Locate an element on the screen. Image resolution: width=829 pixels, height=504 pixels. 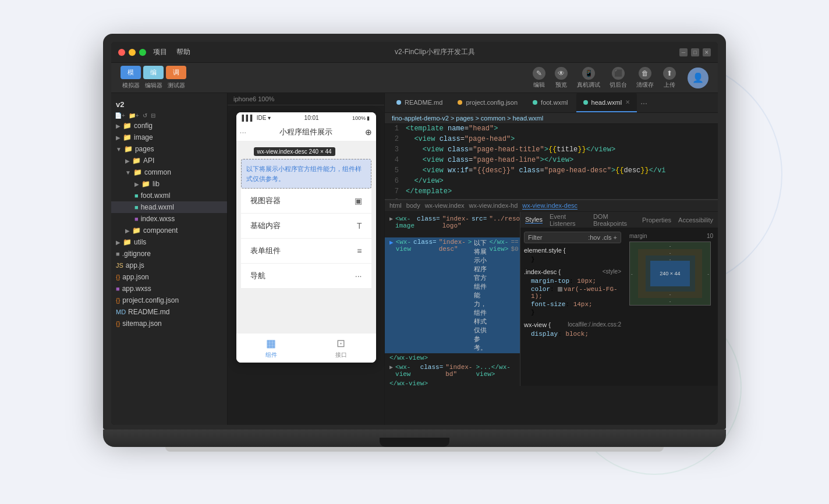
element-nav-index: wx-view.index is located at coordinates (445, 206).